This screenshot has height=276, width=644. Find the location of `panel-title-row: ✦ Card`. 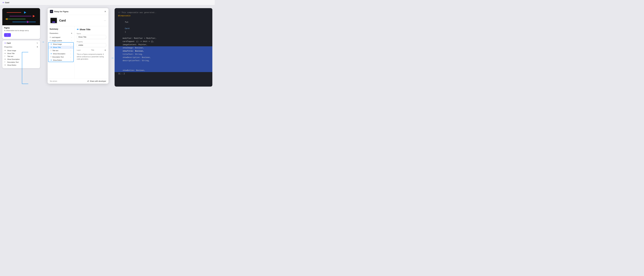

panel-title-row: ✦ Card is located at coordinates (8, 43).